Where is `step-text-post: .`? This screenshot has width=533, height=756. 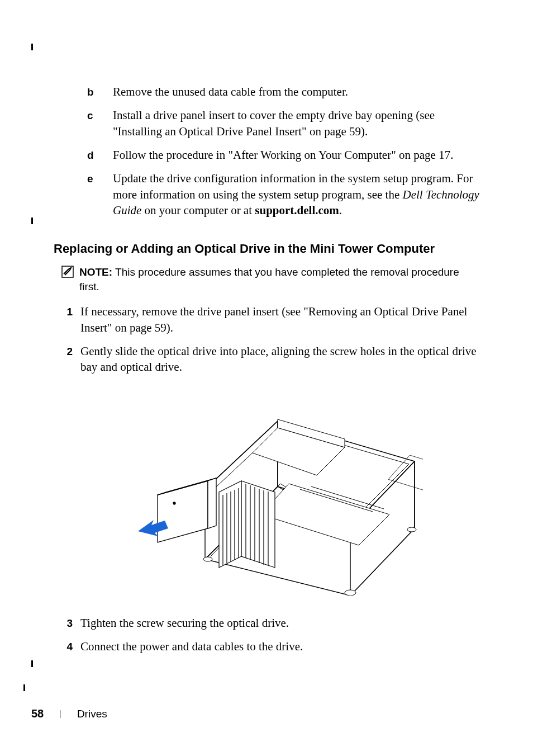 step-text-post: . is located at coordinates (341, 210).